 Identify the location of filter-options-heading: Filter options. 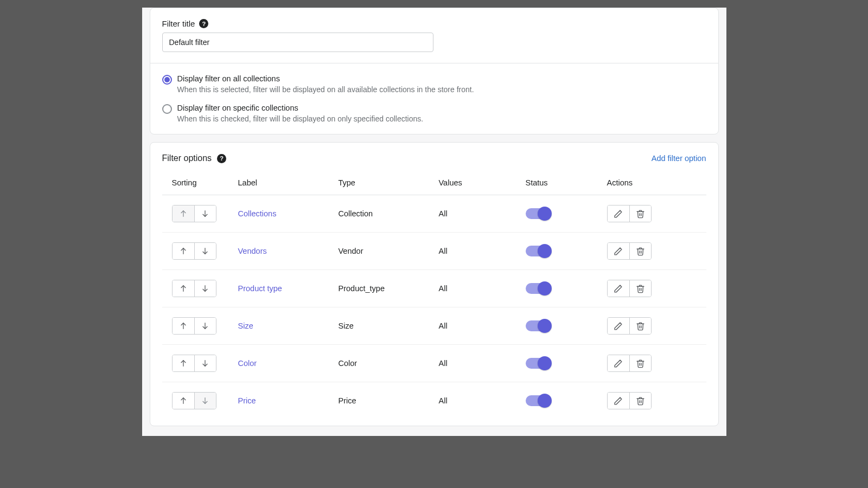
(187, 158).